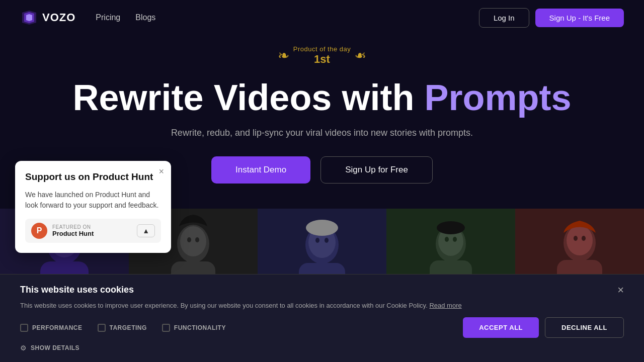  What do you see at coordinates (23, 348) in the screenshot?
I see `gear-icon: ⚙` at bounding box center [23, 348].